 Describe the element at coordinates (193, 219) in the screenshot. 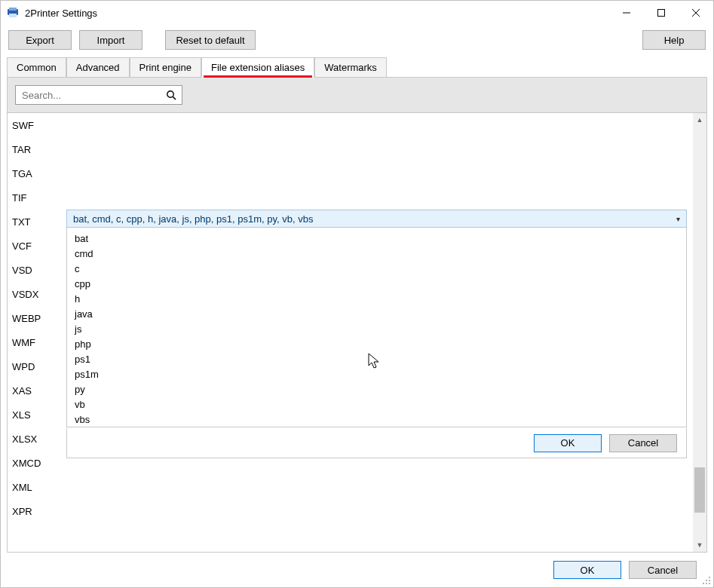

I see `txt-alias-summary: bat, cmd, c, cpp, h, java, js, php, ps1,…` at that location.